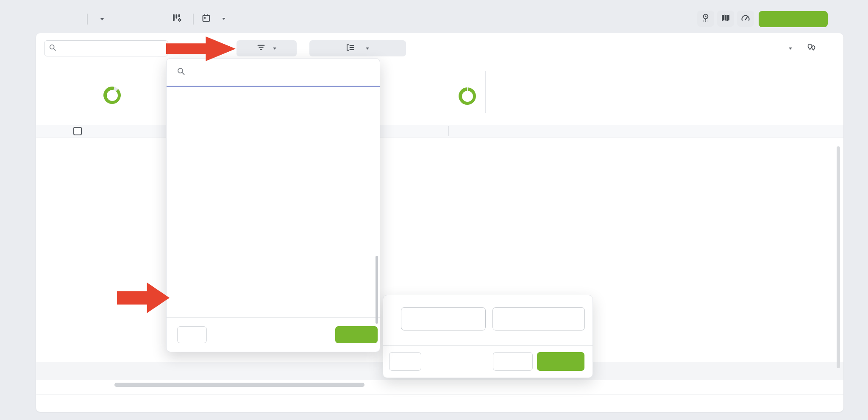 The width and height of the screenshot is (868, 420). I want to click on destinations-pins-icon, so click(812, 48).